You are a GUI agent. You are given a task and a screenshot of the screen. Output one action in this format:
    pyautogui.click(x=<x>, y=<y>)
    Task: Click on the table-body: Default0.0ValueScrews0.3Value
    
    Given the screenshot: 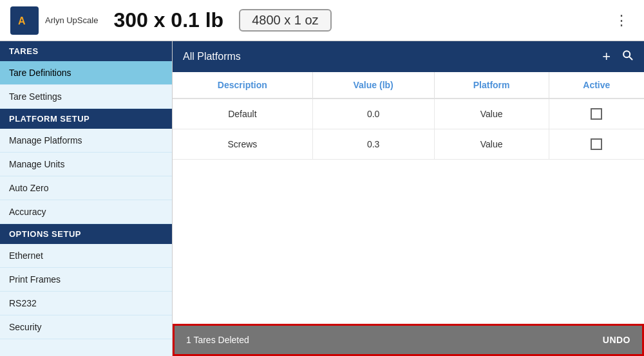 What is the action you would take?
    pyautogui.click(x=408, y=129)
    